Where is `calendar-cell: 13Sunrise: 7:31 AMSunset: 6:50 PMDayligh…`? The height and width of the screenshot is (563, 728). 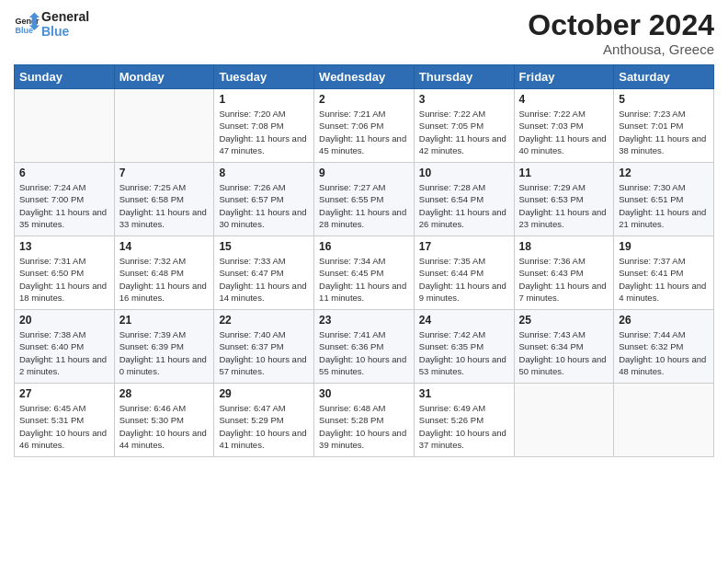
calendar-cell: 13Sunrise: 7:31 AMSunset: 6:50 PMDayligh… is located at coordinates (64, 273).